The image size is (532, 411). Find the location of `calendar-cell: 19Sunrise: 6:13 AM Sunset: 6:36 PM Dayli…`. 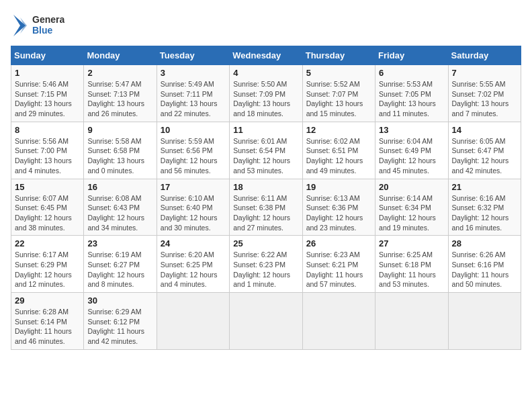

calendar-cell: 19Sunrise: 6:13 AM Sunset: 6:36 PM Dayli… is located at coordinates (339, 207).